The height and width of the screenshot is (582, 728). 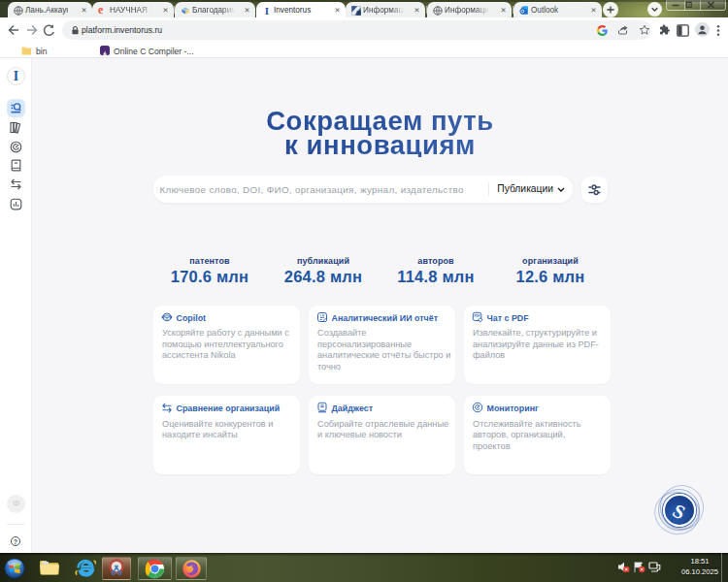 I want to click on svg-text: PDF, so click(x=478, y=315).